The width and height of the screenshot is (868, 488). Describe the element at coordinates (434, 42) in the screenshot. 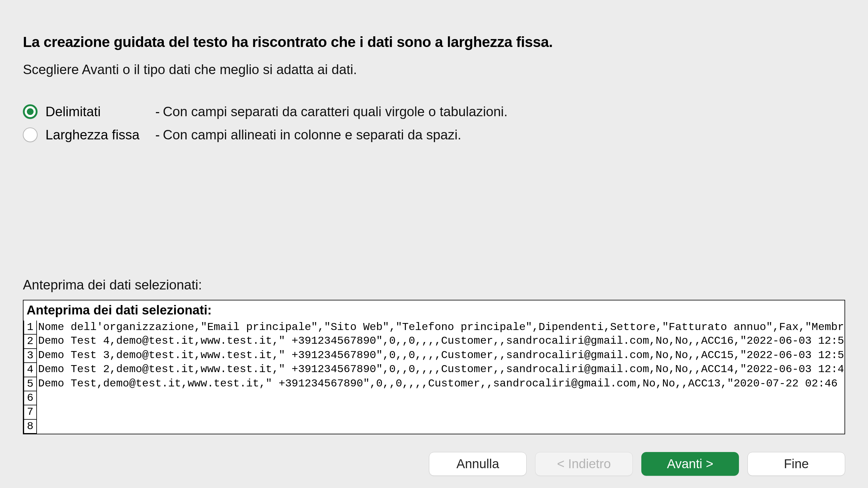

I see `wizard-heading: La creazione guidata del testo ha riscon…` at that location.